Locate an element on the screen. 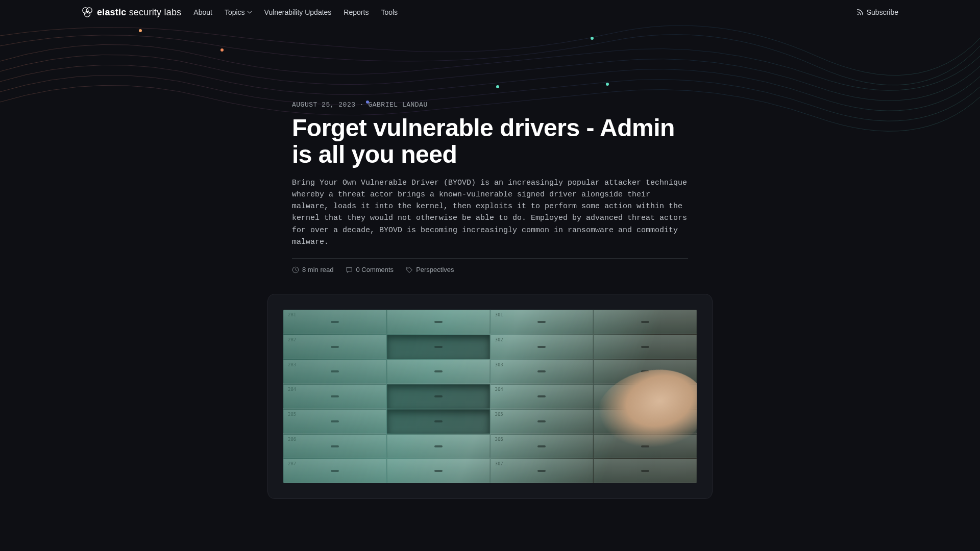 The image size is (980, 551). chevron-down-icon is located at coordinates (250, 12).